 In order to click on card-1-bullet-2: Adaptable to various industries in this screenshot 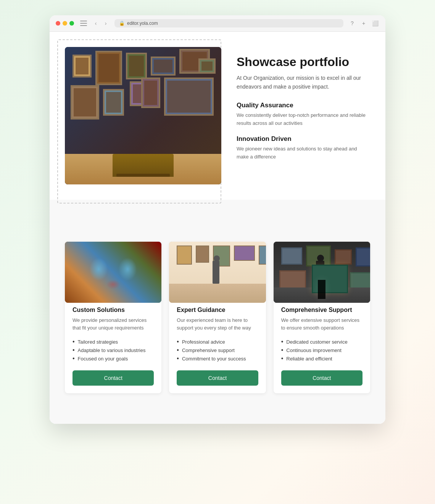, I will do `click(113, 350)`.